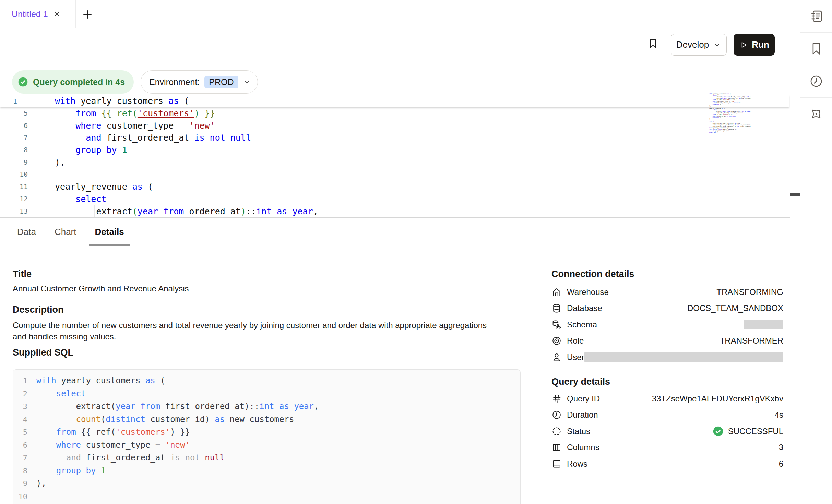  What do you see at coordinates (270, 458) in the screenshot?
I see `supplied-sql-line-7: 7 and first_ordered_at is not null` at bounding box center [270, 458].